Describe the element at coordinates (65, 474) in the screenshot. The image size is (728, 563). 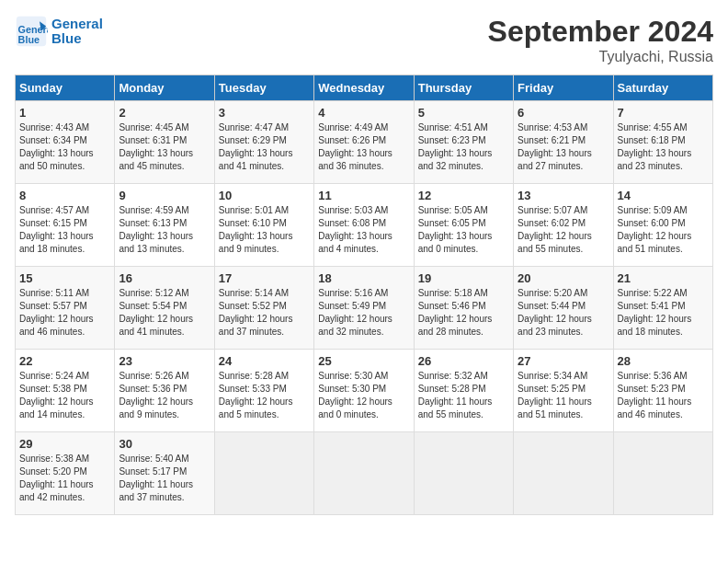
I see `calendar-cell: 29Sunrise: 5:38 AMSunset: 5:20 PMDayligh…` at that location.